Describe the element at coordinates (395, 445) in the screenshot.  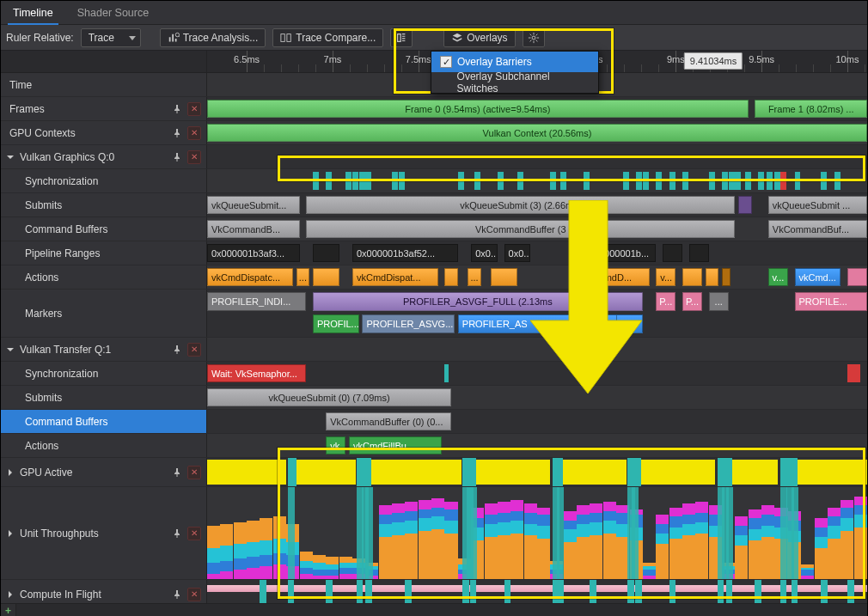
I see `action-block: vkCmdFillBu...` at that location.